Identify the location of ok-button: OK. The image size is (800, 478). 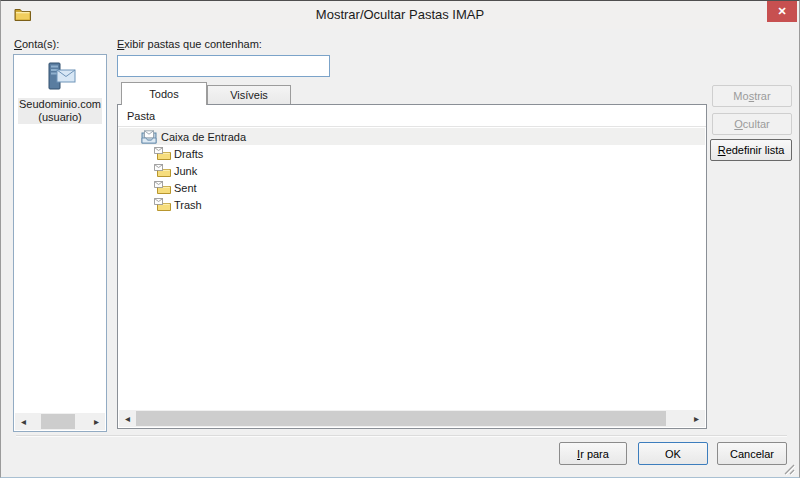
(673, 454).